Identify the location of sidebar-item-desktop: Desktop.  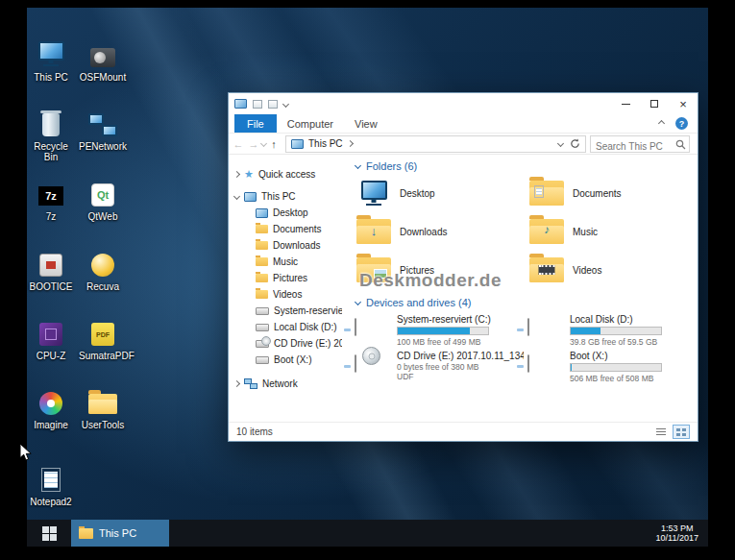
(285, 213).